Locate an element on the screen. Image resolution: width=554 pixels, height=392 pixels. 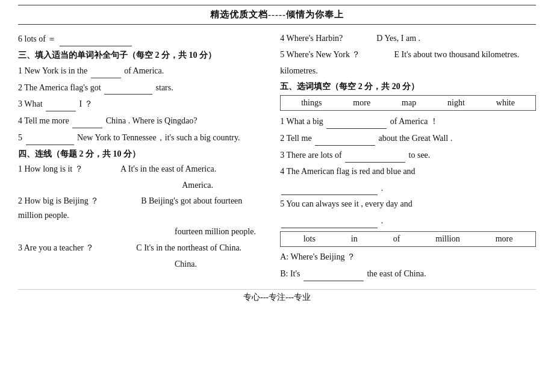
c5-line: 5 Where's New York ？ E It's about two th… is located at coordinates (408, 55).